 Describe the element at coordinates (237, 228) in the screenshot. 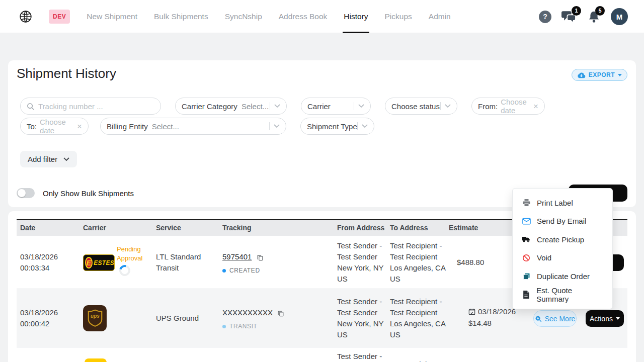

I see `col-header-tracking: Tracking` at that location.